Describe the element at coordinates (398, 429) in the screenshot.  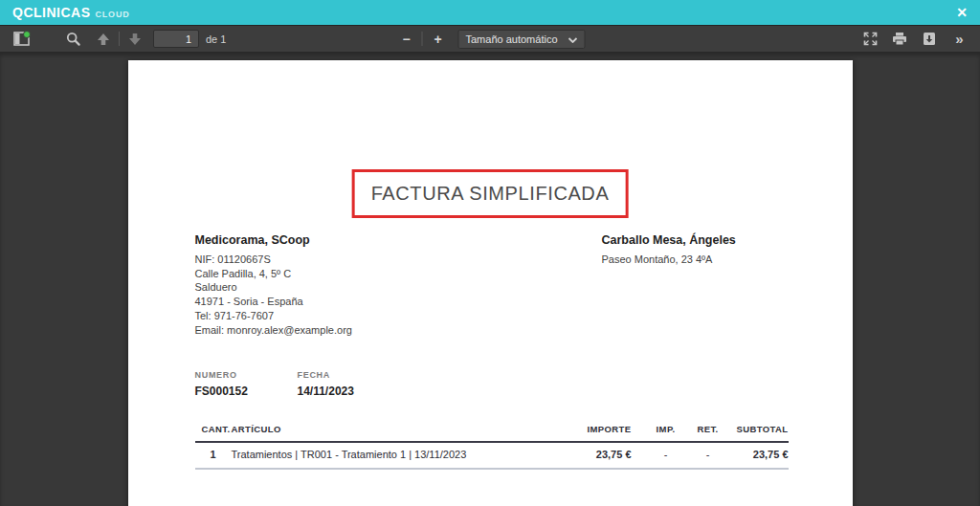
I see `header-articulo: ARTÍCULO` at that location.